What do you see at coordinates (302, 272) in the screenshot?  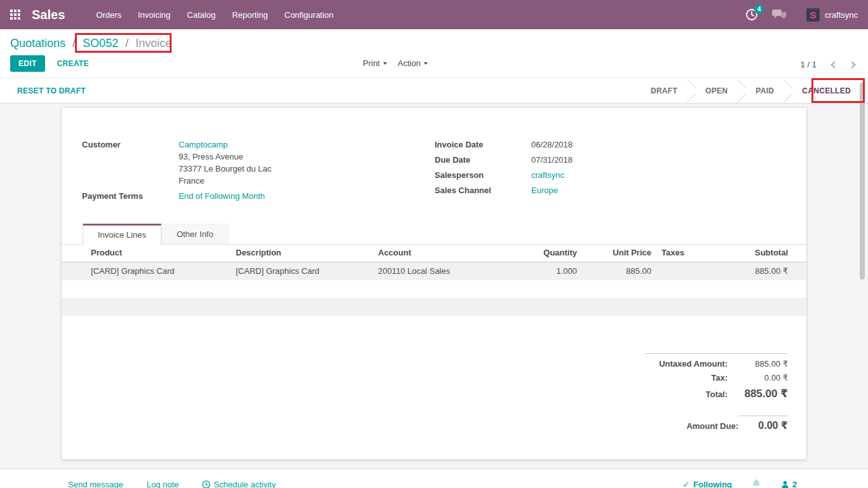 I see `cell-description: [CARD] Graphics Card` at bounding box center [302, 272].